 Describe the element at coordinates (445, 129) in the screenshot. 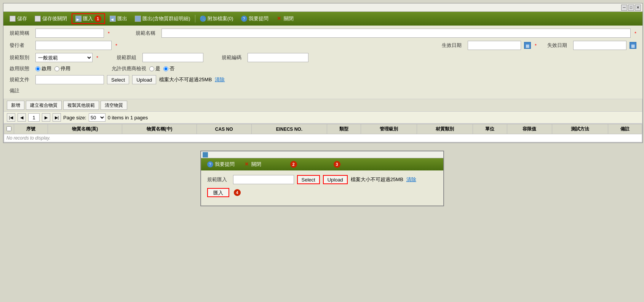

I see `col-material-cat: 材質類別` at that location.